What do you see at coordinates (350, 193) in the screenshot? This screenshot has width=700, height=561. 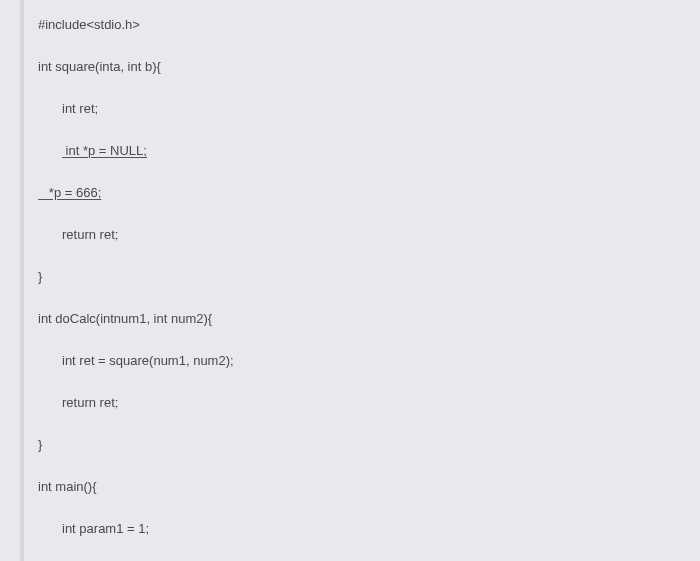 I see `code-line: *p = 666;` at bounding box center [350, 193].